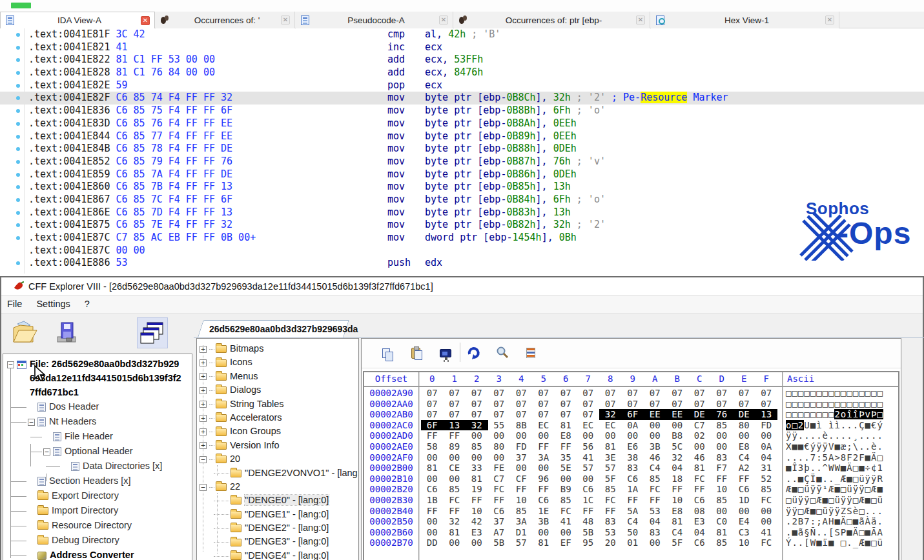  I want to click on asm-line: .text:0041E82E 59popecx, so click(462, 86).